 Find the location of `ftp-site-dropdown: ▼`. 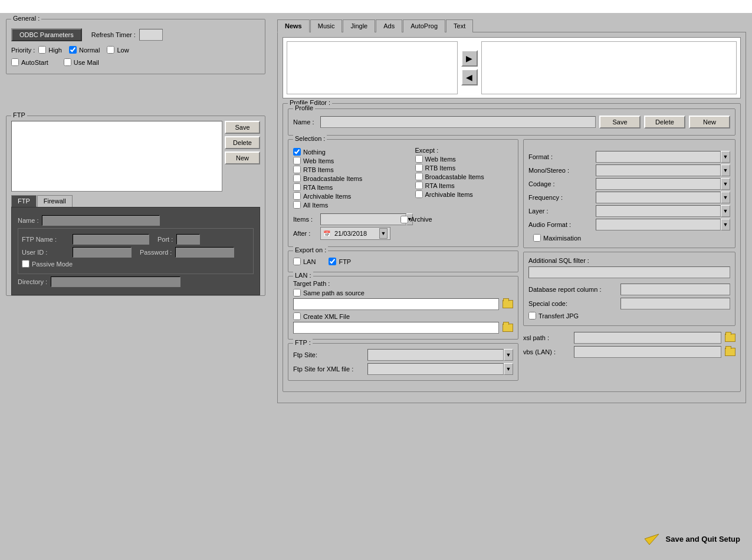

ftp-site-dropdown: ▼ is located at coordinates (508, 355).